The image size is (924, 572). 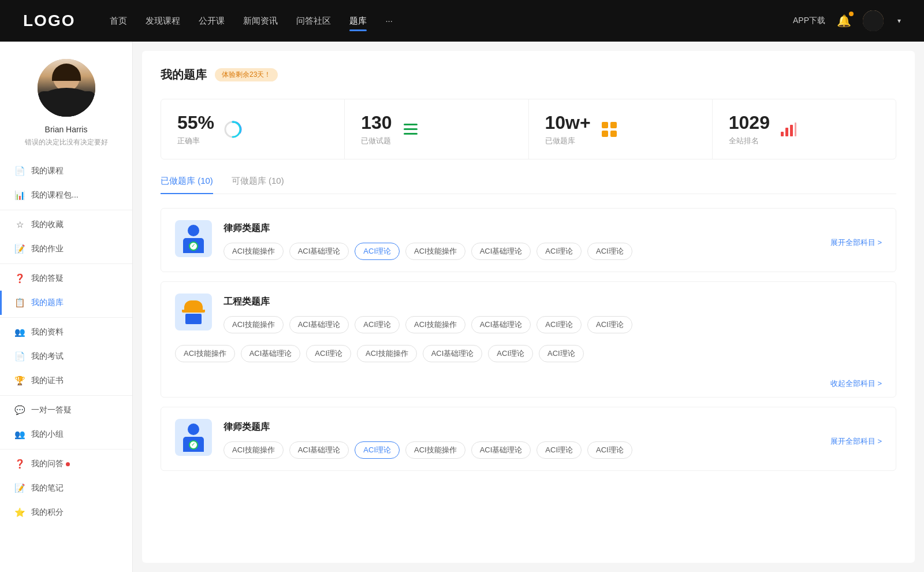 What do you see at coordinates (20, 303) in the screenshot?
I see `my-qbank-icon: 📋` at bounding box center [20, 303].